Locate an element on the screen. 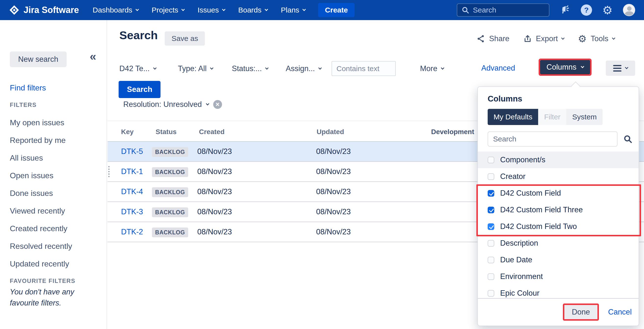 Image resolution: width=644 pixels, height=329 pixels. sidebar-item-reported-by-me: Reported by me is located at coordinates (41, 140).